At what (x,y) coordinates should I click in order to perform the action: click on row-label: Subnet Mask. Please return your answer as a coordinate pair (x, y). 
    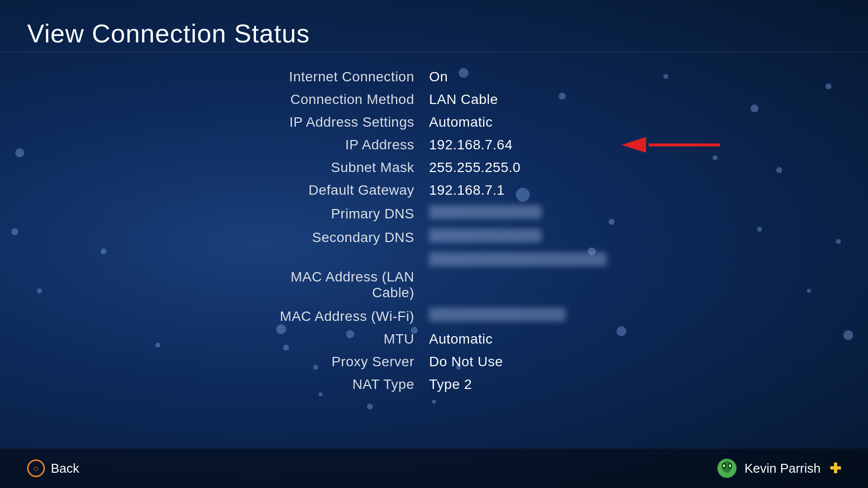
    Looking at the image, I should click on (345, 168).